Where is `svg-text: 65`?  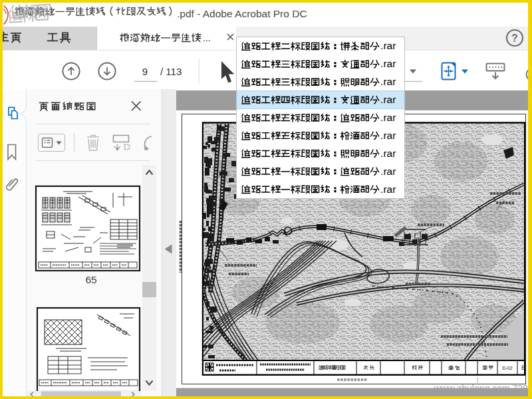 svg-text: 65 is located at coordinates (90, 279).